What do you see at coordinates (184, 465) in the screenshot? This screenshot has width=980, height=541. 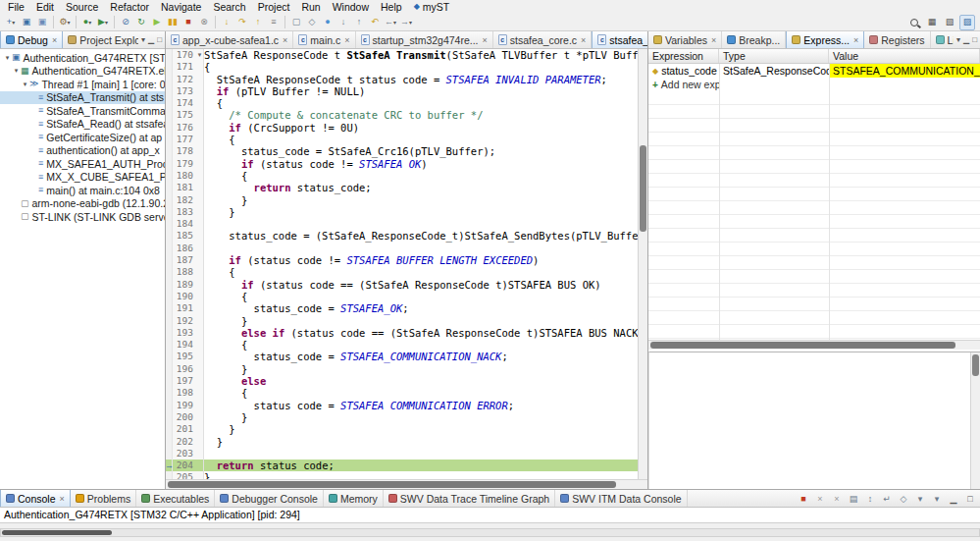 I see `line-number: 204` at bounding box center [184, 465].